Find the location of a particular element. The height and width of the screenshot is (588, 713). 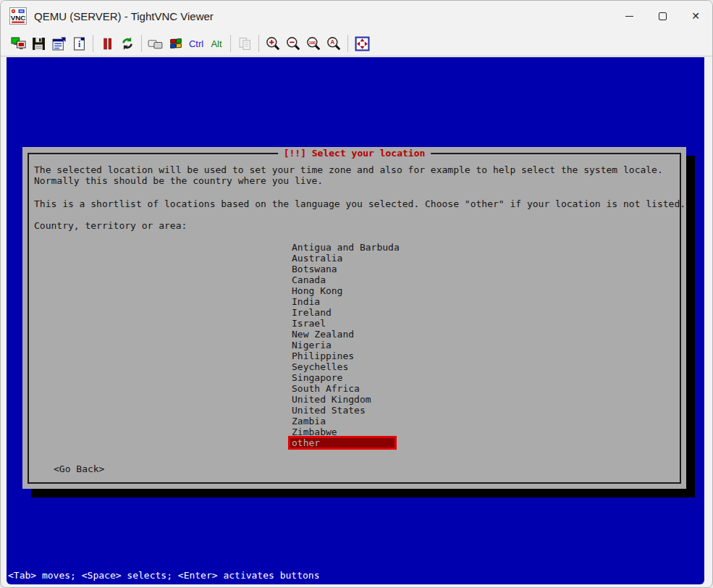

windows-key-icon is located at coordinates (177, 43).